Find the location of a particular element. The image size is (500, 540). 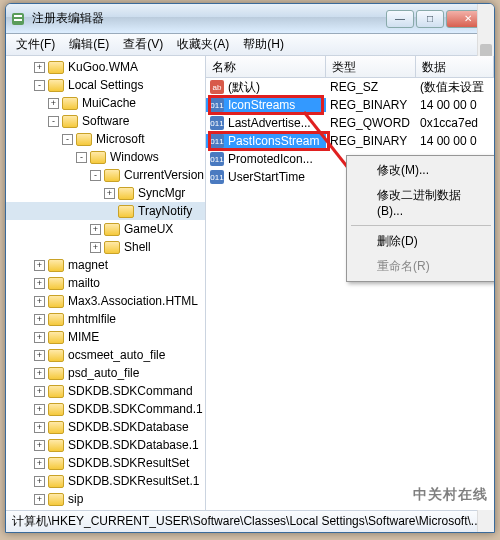

tree-node: +SDKDB.SDKDatabase is located at coordinates (106, 427).